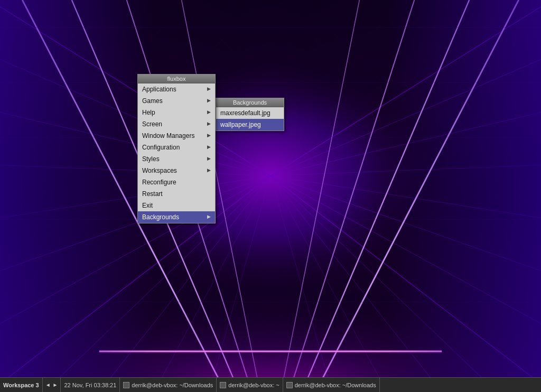 The image size is (541, 392). Describe the element at coordinates (254, 385) in the screenshot. I see `window-label-2: derrik@deb-vbox: ~` at that location.